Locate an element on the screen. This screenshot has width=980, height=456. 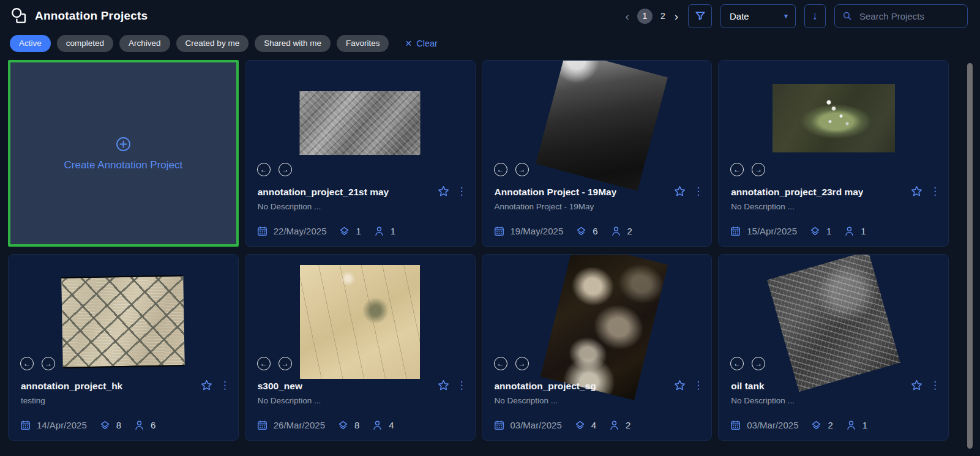
arrow-right-icon: → is located at coordinates (48, 364).